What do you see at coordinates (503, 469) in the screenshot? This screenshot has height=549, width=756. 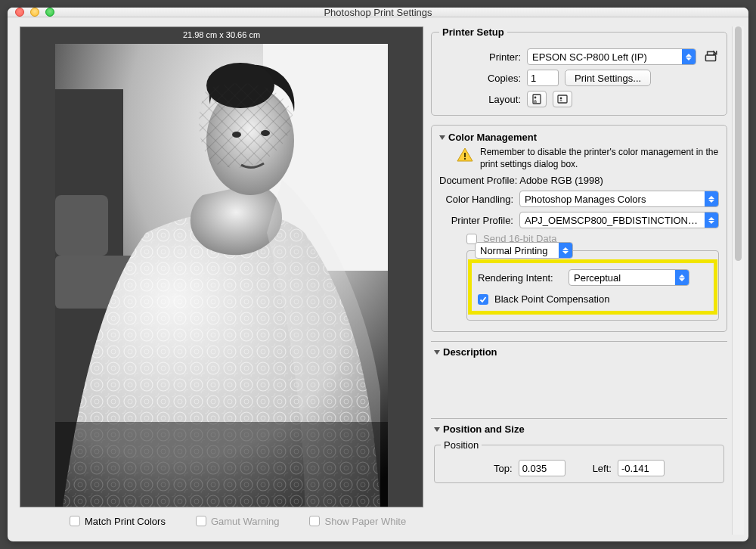 I see `top-label: Top:` at bounding box center [503, 469].